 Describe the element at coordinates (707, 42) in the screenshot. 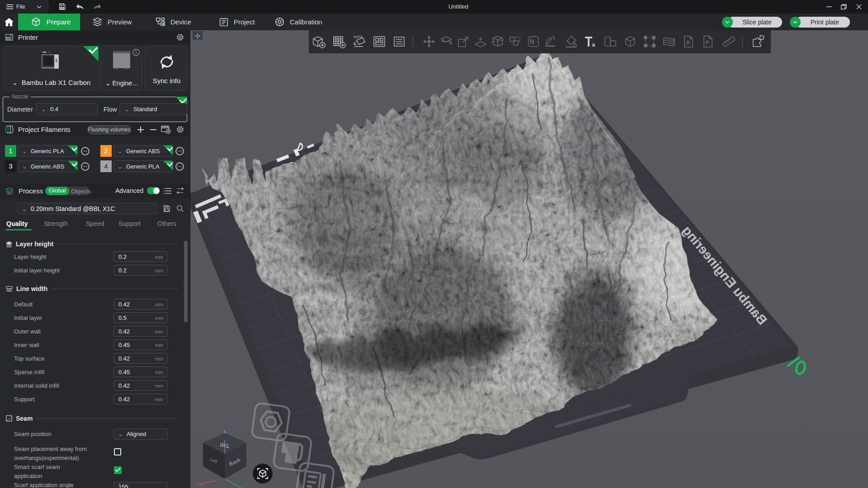

I see `svg-text: P` at that location.